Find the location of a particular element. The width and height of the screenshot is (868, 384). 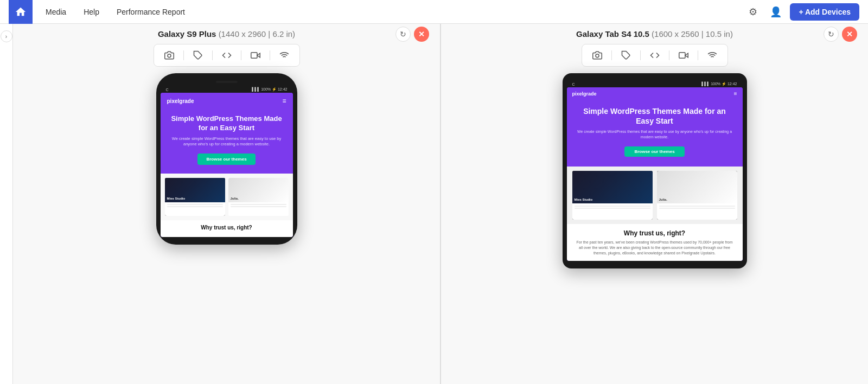

tablet-trust: Why trust us, right? For the past ten ye… is located at coordinates (655, 242).